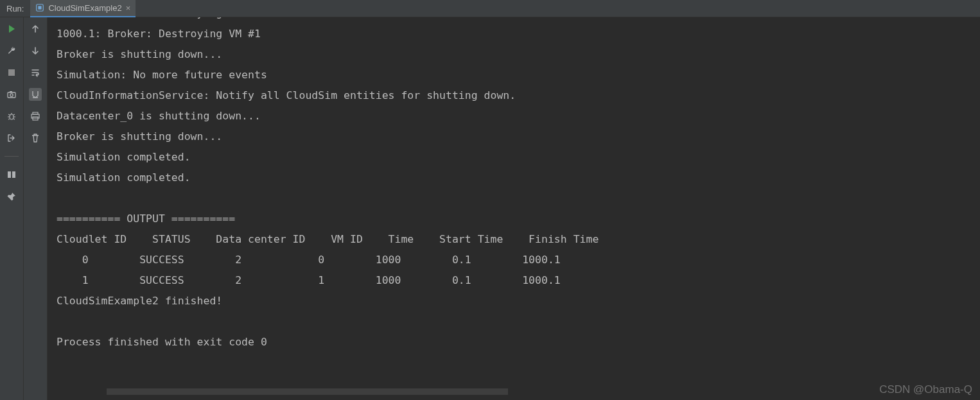 This screenshot has width=980, height=400. Describe the element at coordinates (128, 8) in the screenshot. I see `close-icon: ×` at that location.